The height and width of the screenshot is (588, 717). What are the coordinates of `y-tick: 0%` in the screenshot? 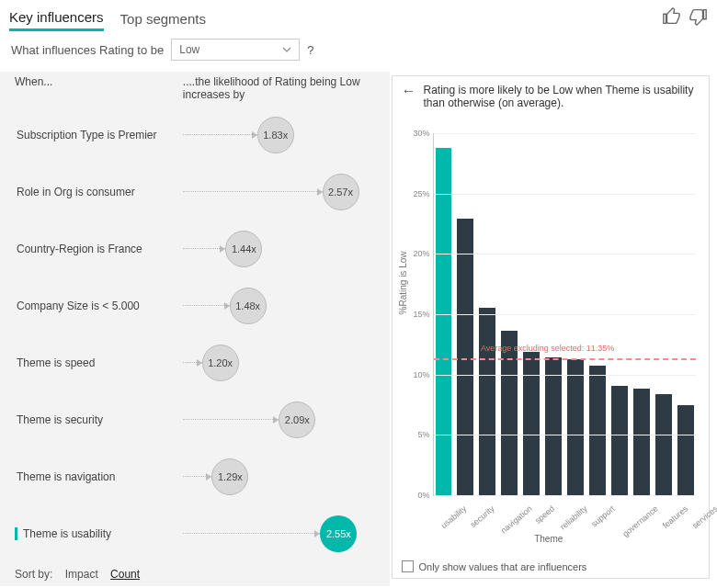 It's located at (425, 495).